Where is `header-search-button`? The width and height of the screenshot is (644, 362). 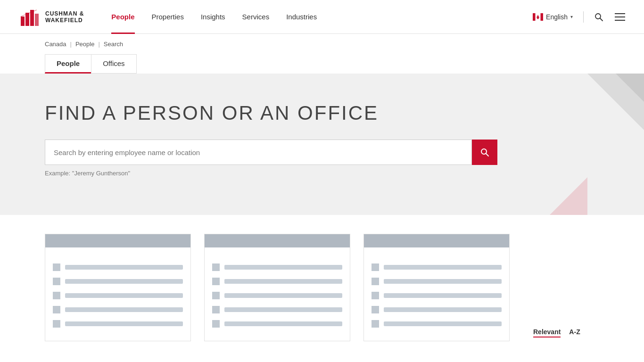 header-search-button is located at coordinates (599, 17).